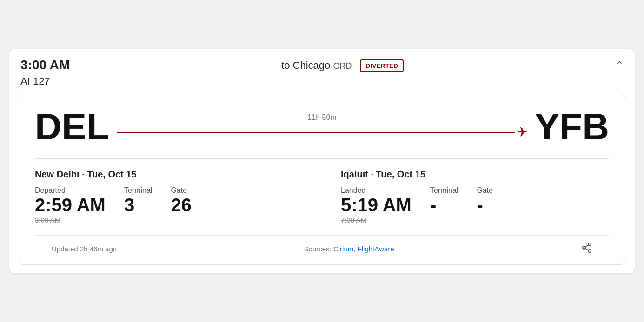  I want to click on destination-gate-label: Gate, so click(485, 191).